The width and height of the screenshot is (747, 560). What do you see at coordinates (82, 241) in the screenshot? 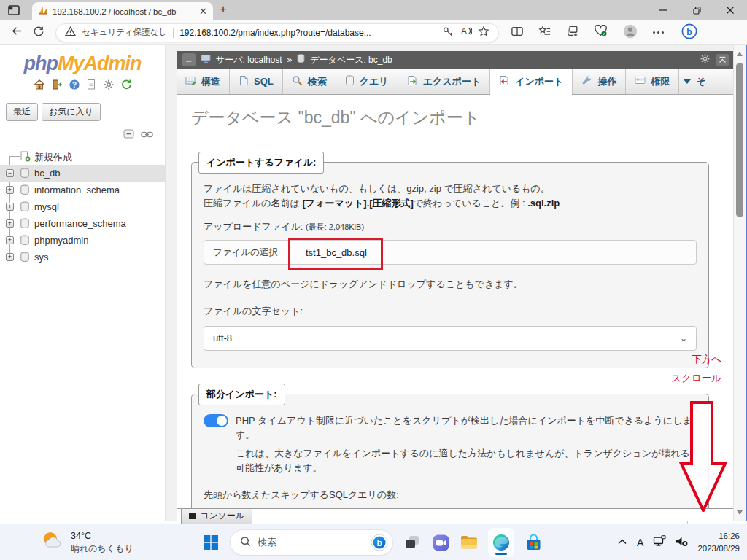
I see `tree-item-phpmyadmin: + phpmyadmin` at bounding box center [82, 241].